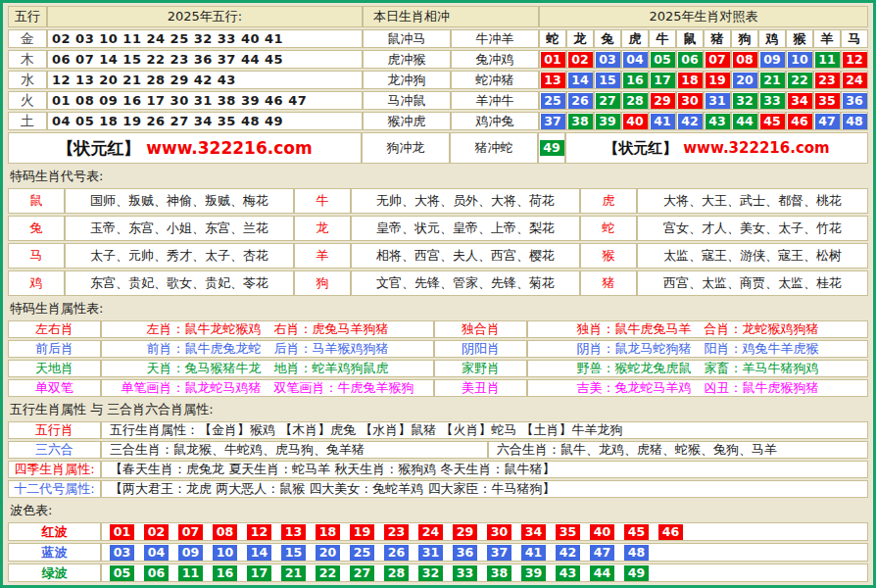  I want to click on zodiac-number-badge: 07, so click(717, 60).